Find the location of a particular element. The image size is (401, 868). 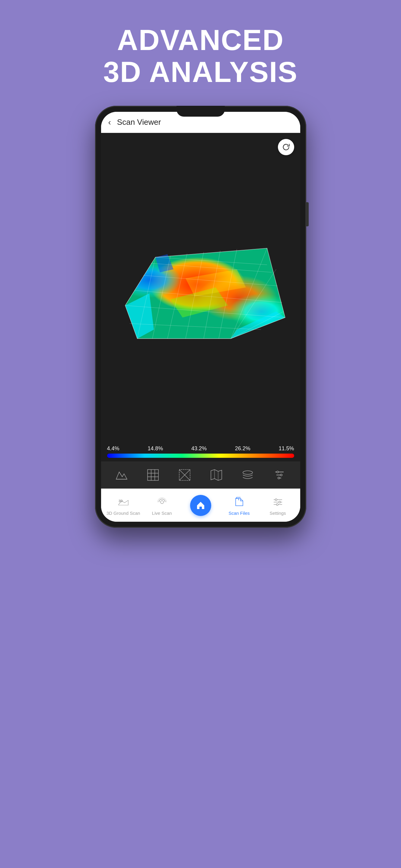

nav-item-home is located at coordinates (201, 505).